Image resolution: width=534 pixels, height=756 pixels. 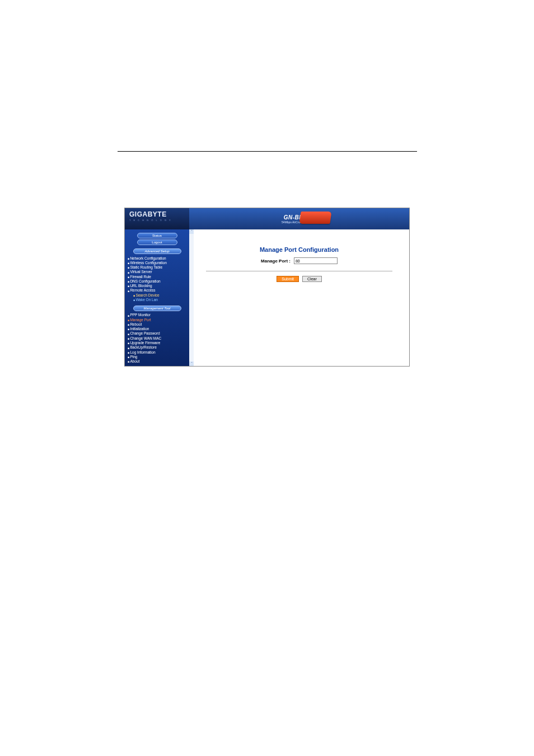 I want to click on nav-url-blocking: URL Blocking, so click(x=158, y=286).